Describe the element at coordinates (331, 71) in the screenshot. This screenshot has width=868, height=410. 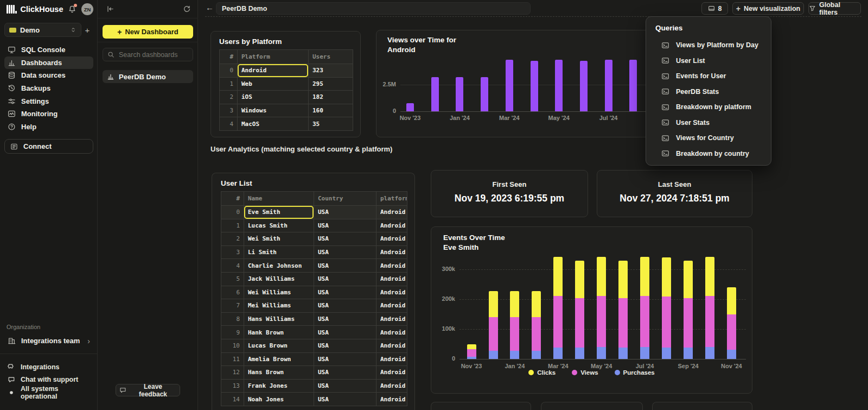
I see `cell: 323` at that location.